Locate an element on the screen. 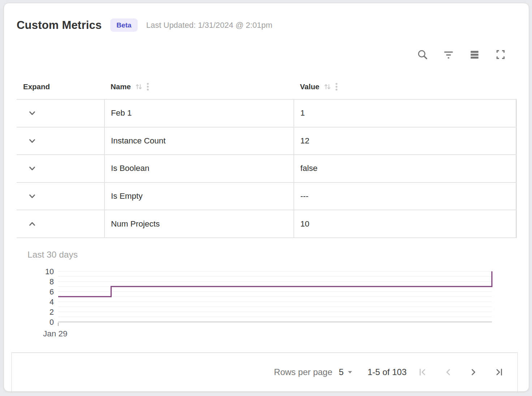  svg-text: 4 is located at coordinates (52, 302).